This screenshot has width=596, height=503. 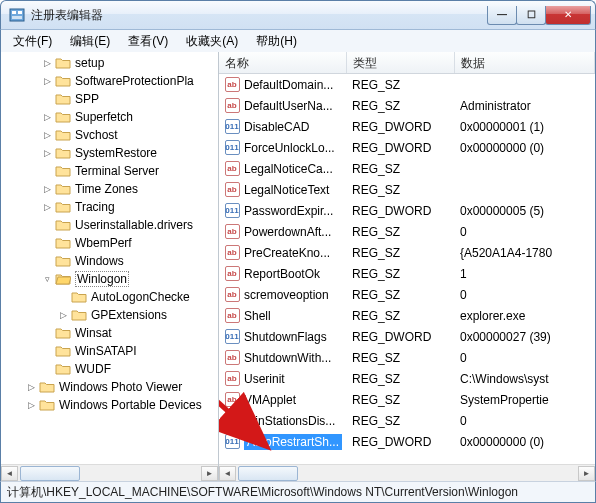 I want to click on tree-item: AutoLogonChecke, so click(x=110, y=297).